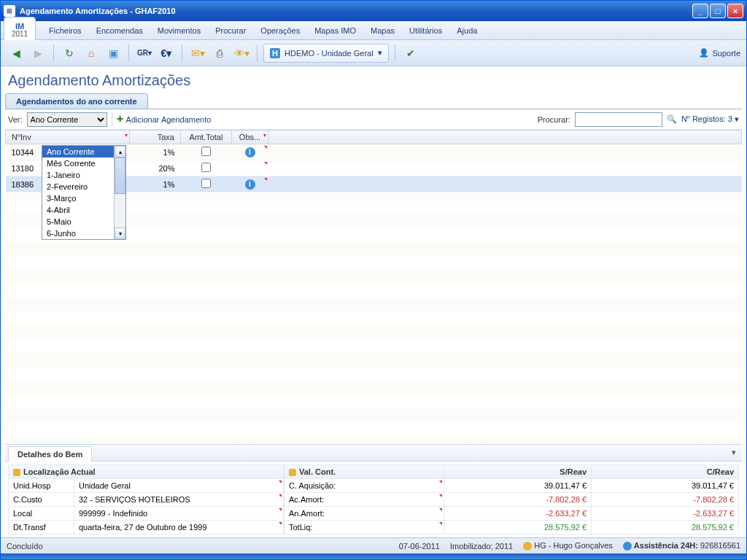  Describe the element at coordinates (627, 546) in the screenshot. I see `globe-icon` at that location.